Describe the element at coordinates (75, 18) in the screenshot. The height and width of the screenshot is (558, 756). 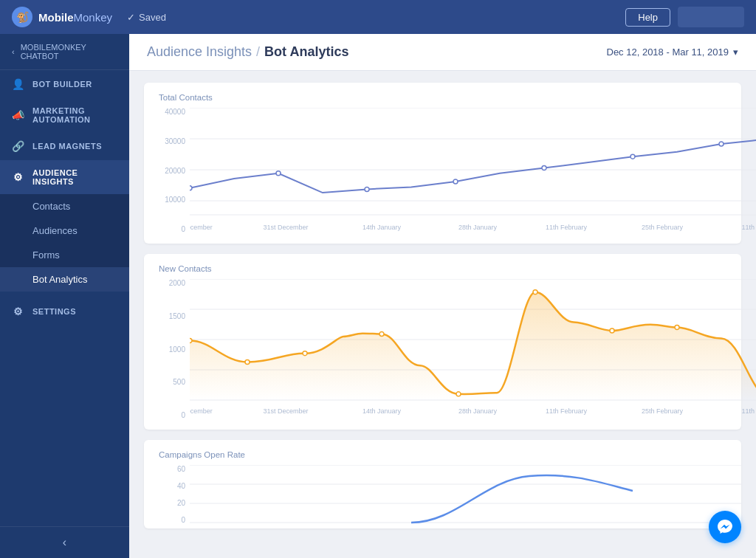
I see `logo-text: MobileMonkey` at that location.